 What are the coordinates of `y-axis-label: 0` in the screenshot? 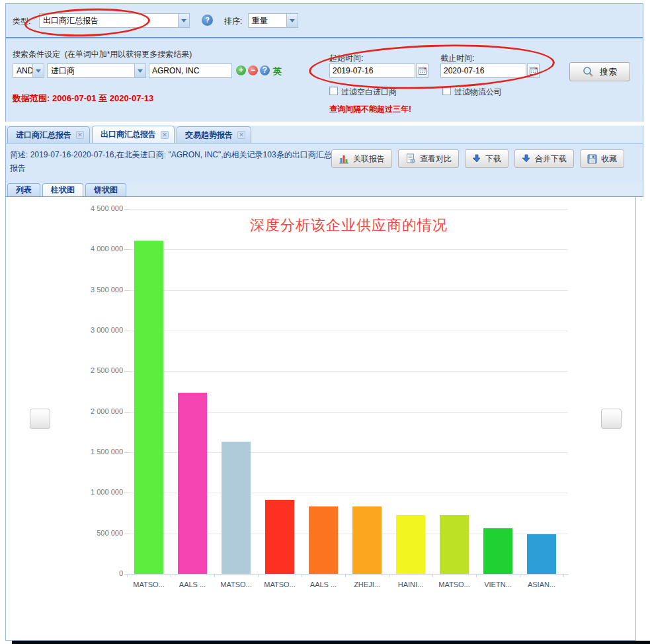 It's located at (77, 573).